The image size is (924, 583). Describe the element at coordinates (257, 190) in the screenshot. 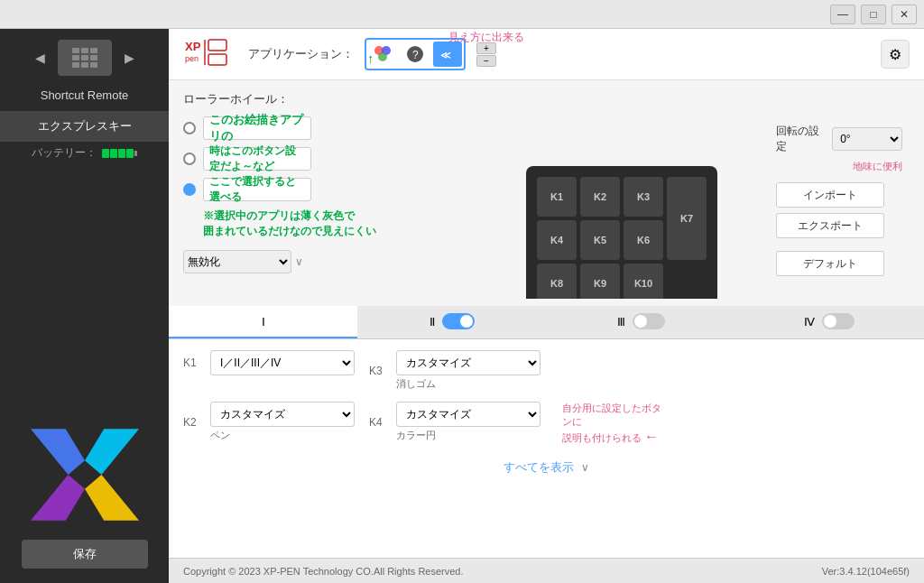

I see `custom-textbox: ここで選択すると選べる` at that location.